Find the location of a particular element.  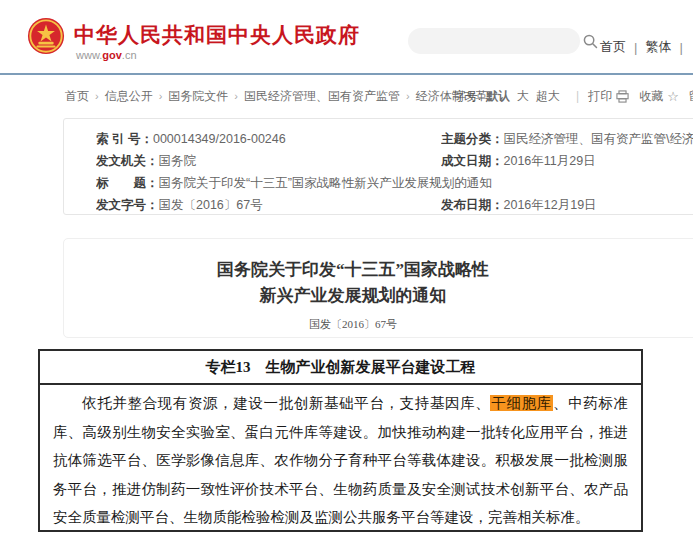

document-title-line1: 国务院关于印发“十三五”国家战略性 is located at coordinates (353, 270).